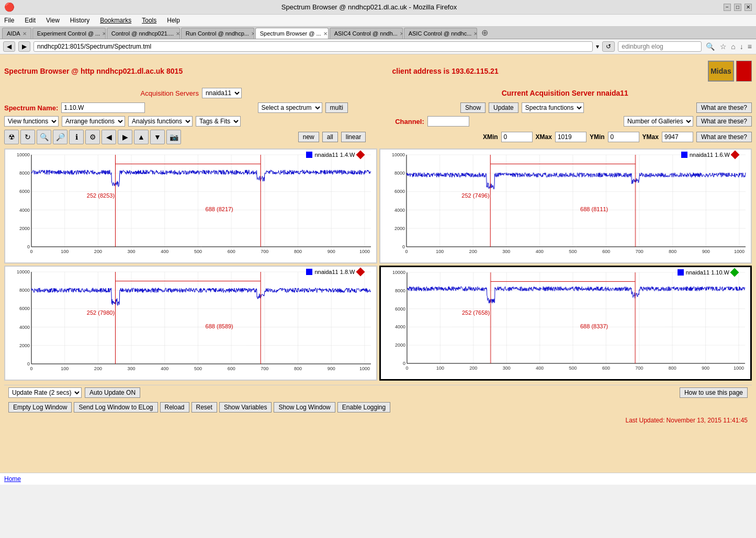 Image resolution: width=756 pixels, height=538 pixels. I want to click on tags-fits-dropdown: Tags & Fits, so click(218, 121).